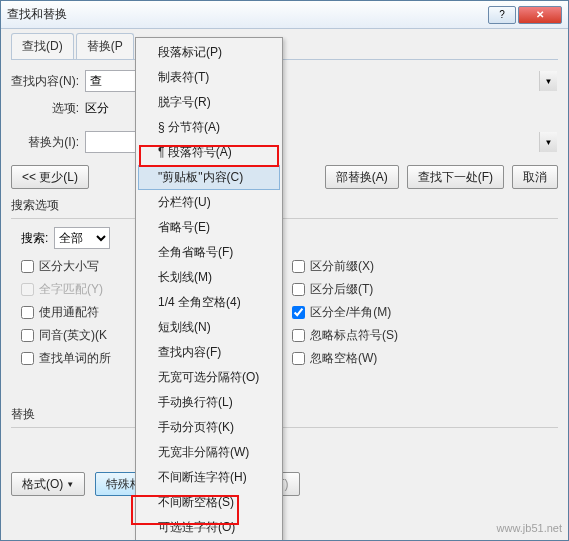 The height and width of the screenshot is (541, 569). Describe the element at coordinates (34, 238) in the screenshot. I see `search-direction-label: 搜索:` at that location.